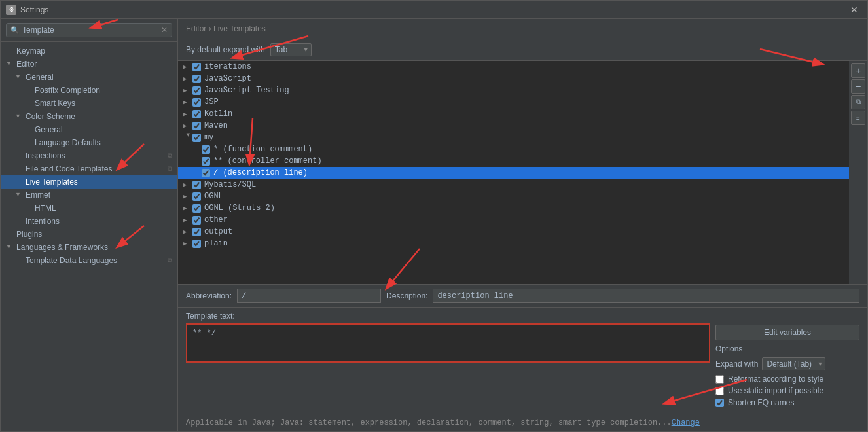 Image resolution: width=868 pixels, height=432 pixels. I want to click on remove-button: −, so click(858, 86).